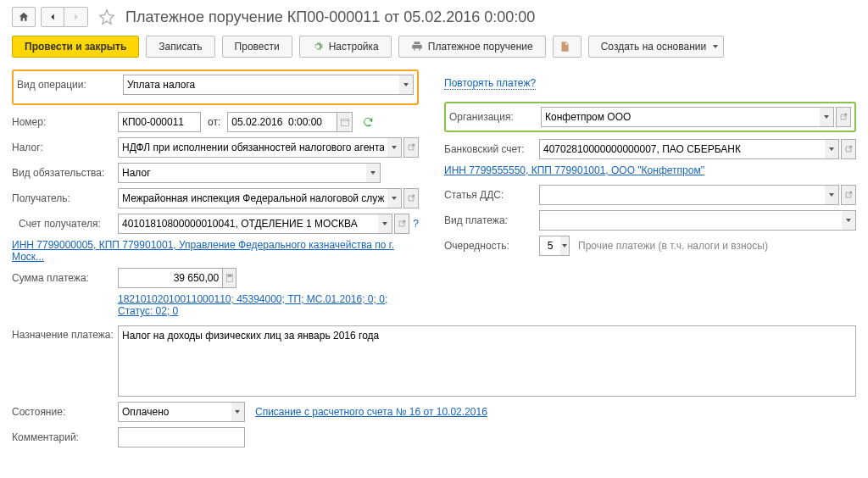  Describe the element at coordinates (395, 198) in the screenshot. I see `recipient-dropdown` at that location.